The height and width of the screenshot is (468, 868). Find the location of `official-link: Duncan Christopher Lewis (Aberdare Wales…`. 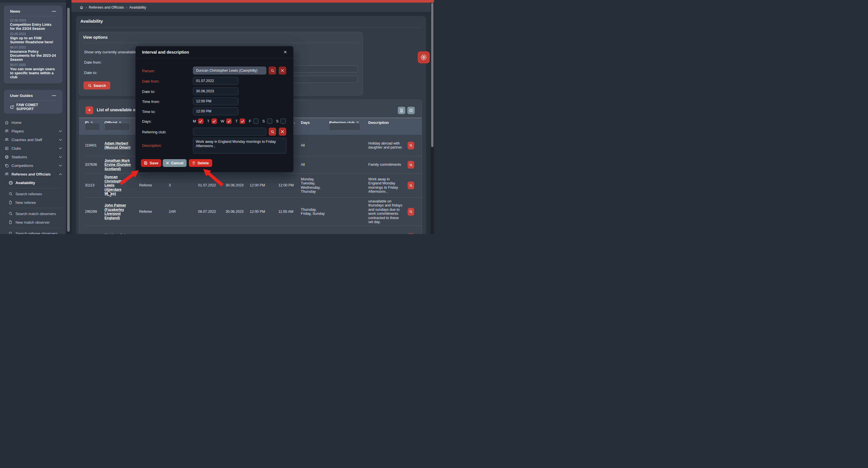

official-link: Duncan Christopher Lewis (Aberdare Wales… is located at coordinates (115, 185).